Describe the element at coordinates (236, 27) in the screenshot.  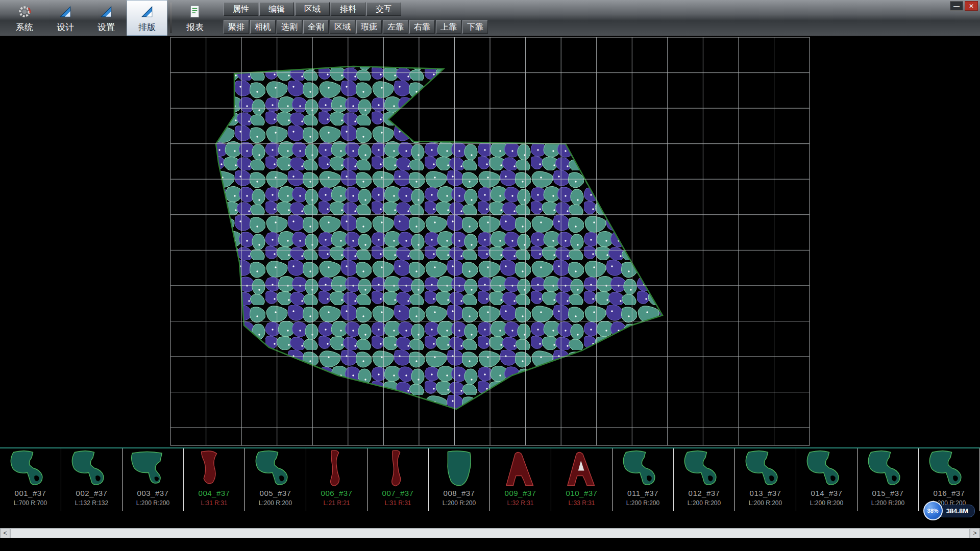
I see `tool-cluster-nest: 聚排` at that location.